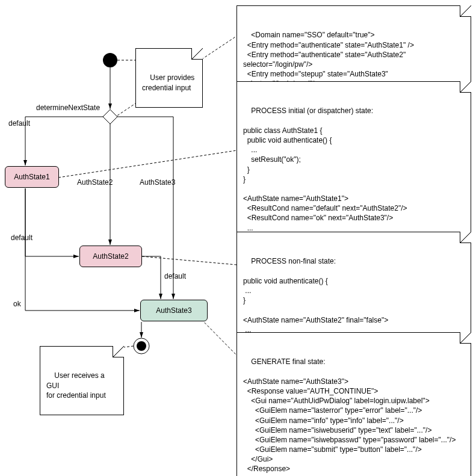  I want to click on edge-determine-label: determineNextState, so click(68, 108).